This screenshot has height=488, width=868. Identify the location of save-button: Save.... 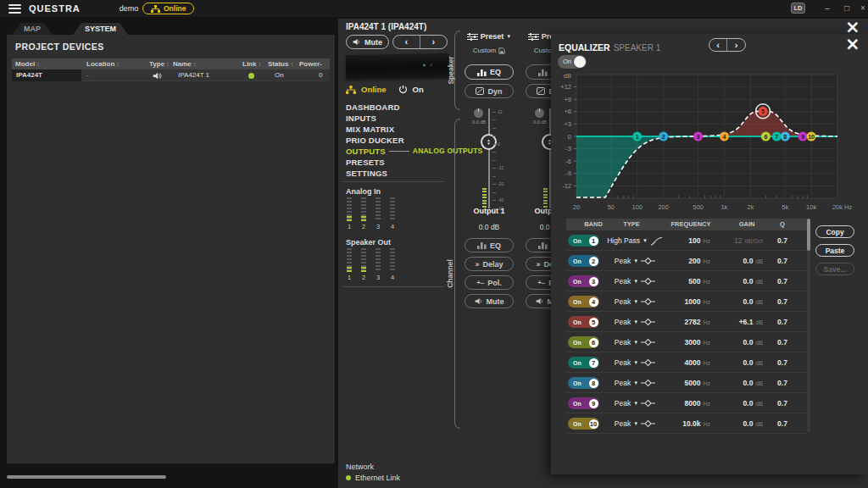
(835, 269).